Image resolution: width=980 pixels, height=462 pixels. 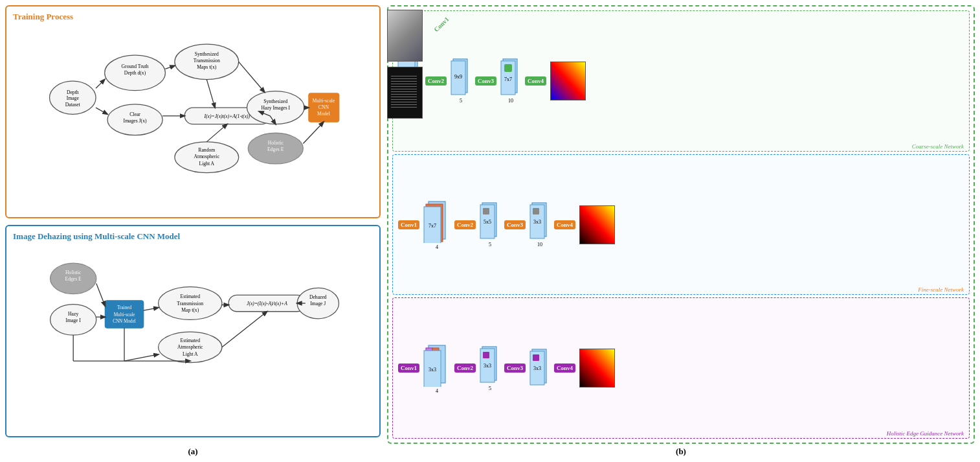 I want to click on holistic-input-size: 4, so click(x=437, y=391).